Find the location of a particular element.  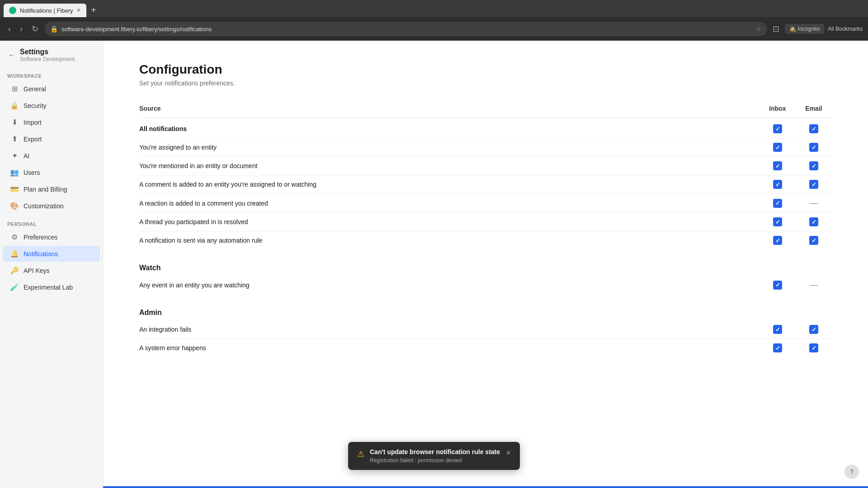

watch-section: Any event in an entity you are watching … is located at coordinates (486, 285).